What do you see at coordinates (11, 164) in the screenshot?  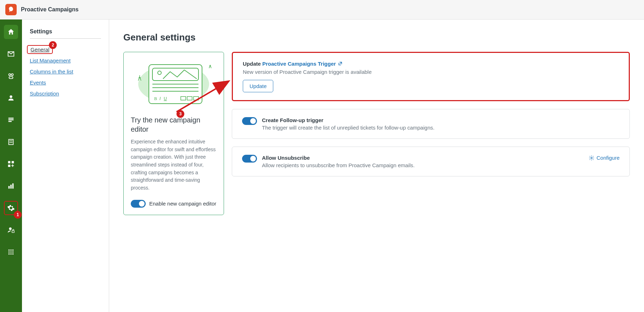 I see `nav-apps-add-icon` at bounding box center [11, 164].